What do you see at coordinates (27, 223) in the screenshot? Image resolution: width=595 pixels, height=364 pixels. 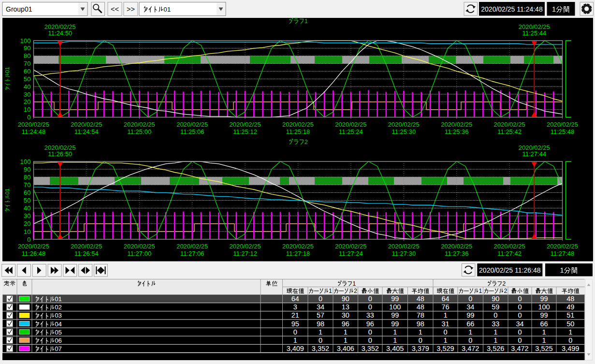 I see `svg-text: 20` at bounding box center [27, 223].